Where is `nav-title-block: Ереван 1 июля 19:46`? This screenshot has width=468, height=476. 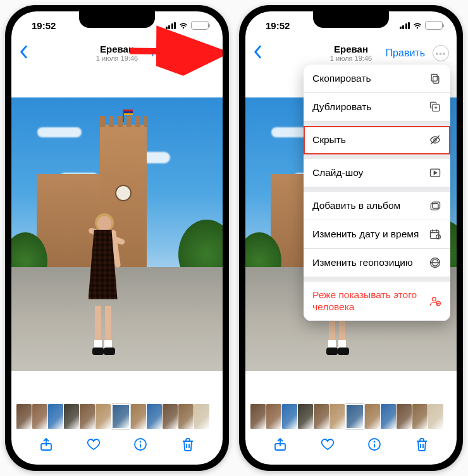
nav-title-block: Ереван 1 июля 19:46 is located at coordinates (351, 53).